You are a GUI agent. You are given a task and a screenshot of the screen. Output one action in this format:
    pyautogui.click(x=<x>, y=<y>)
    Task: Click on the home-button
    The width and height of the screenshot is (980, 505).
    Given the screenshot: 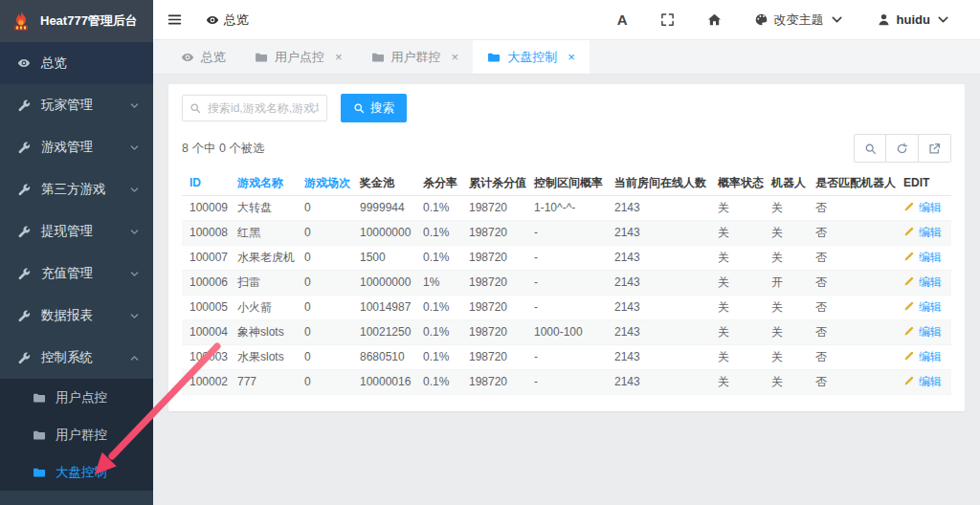 What is the action you would take?
    pyautogui.click(x=714, y=19)
    